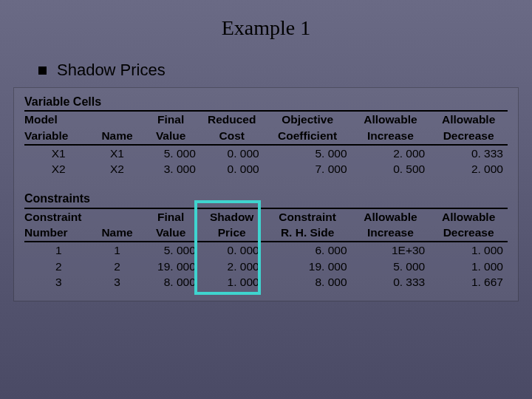 The image size is (532, 399). Describe the element at coordinates (266, 20) in the screenshot. I see `slide-title: Example 1` at that location.